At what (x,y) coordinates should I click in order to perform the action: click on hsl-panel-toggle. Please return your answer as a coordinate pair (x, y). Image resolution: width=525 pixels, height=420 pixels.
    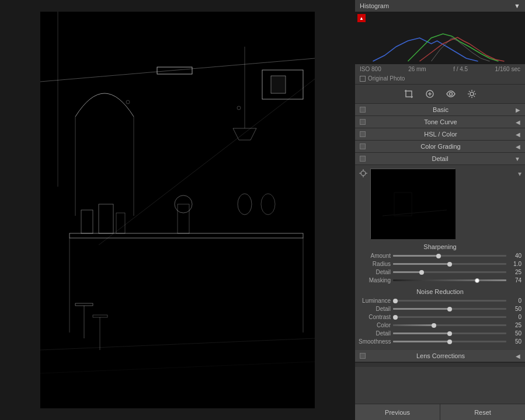
    Looking at the image, I should click on (363, 134).